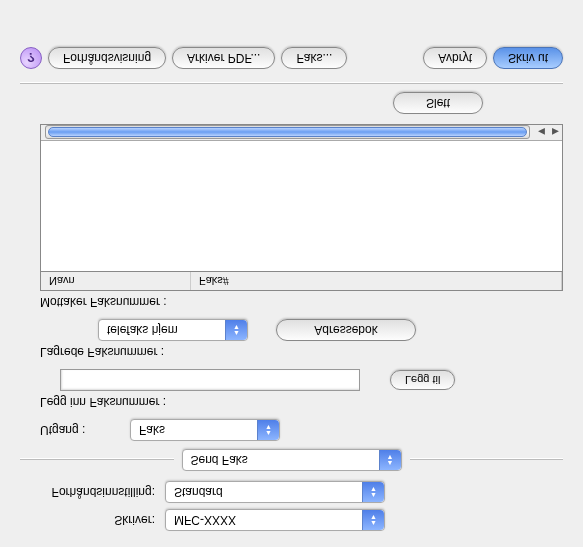 The image size is (583, 547). I want to click on address-book-button: Adressebok, so click(346, 330).